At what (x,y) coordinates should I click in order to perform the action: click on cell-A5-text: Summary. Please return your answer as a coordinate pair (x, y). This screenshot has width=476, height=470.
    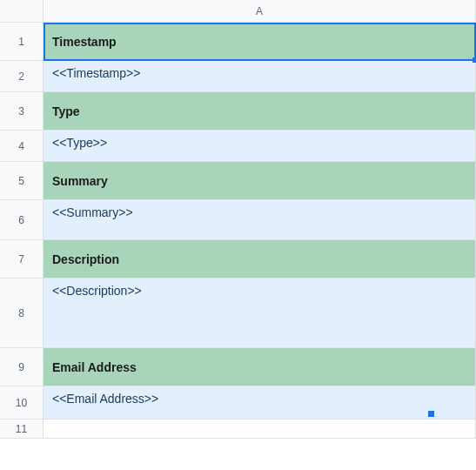
    Looking at the image, I should click on (80, 181).